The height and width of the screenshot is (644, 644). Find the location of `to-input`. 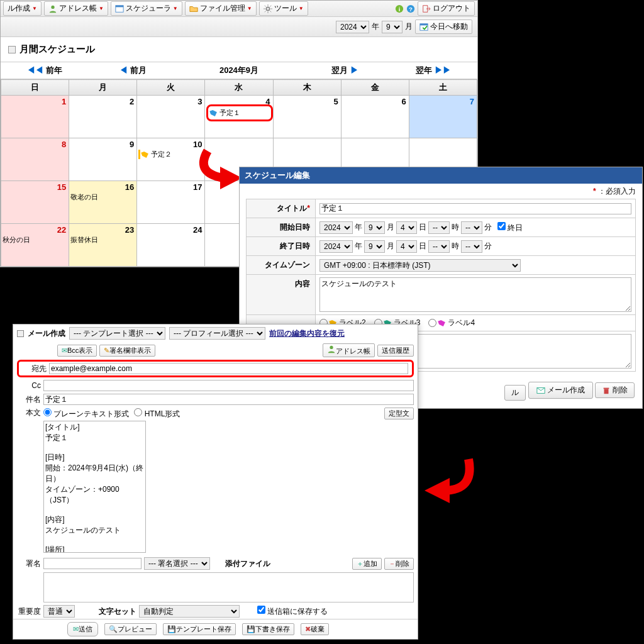

to-input is located at coordinates (229, 369).